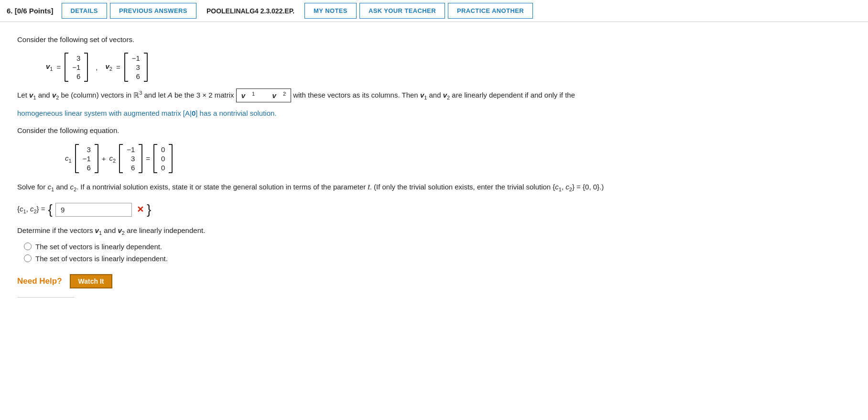 The height and width of the screenshot is (420, 868). I want to click on eq-m2-v2: 3, so click(133, 159).